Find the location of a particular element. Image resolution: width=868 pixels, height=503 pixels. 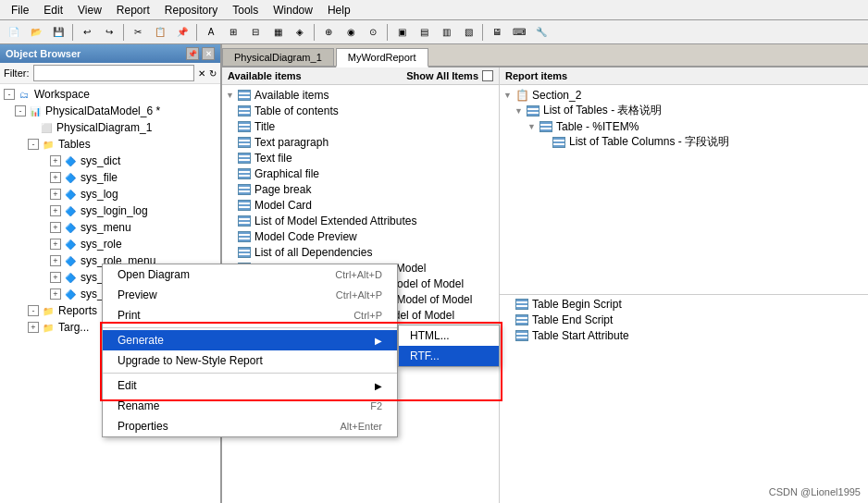

workspace-expand: - is located at coordinates (9, 94).